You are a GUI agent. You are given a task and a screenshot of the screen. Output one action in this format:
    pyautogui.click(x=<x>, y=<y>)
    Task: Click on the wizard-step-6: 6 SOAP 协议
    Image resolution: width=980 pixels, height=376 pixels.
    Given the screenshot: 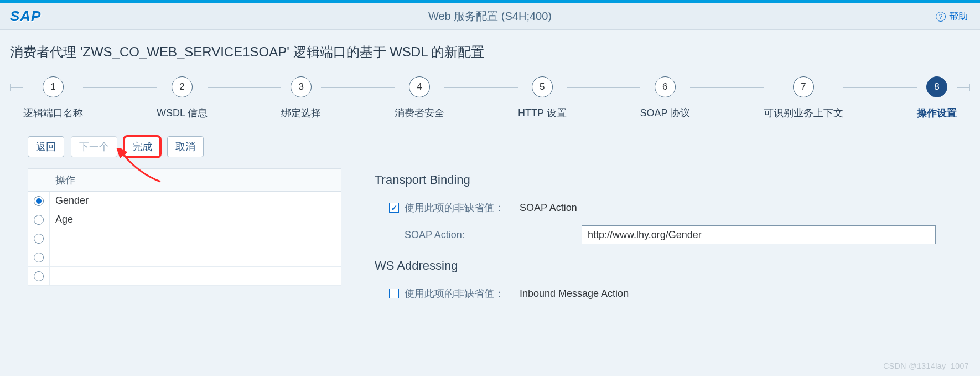 What is the action you would take?
    pyautogui.click(x=665, y=98)
    